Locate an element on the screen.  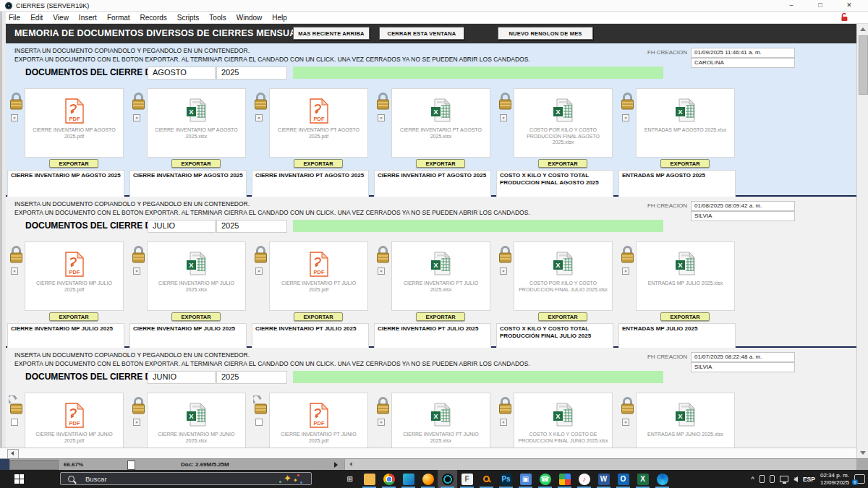
task-view-taskbar-icon: ⊞ is located at coordinates (350, 479).